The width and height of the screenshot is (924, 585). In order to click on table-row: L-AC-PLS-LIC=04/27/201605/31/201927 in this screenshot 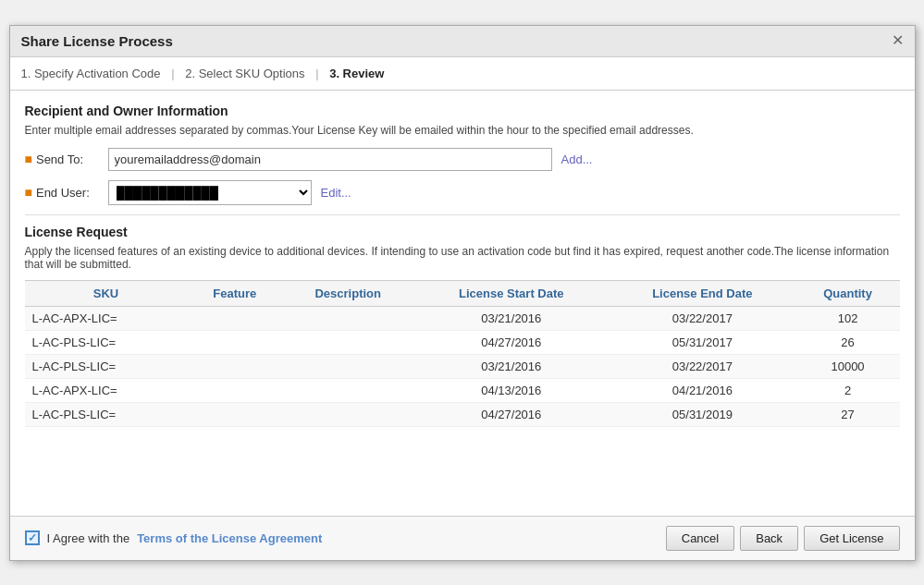, I will do `click(462, 414)`.